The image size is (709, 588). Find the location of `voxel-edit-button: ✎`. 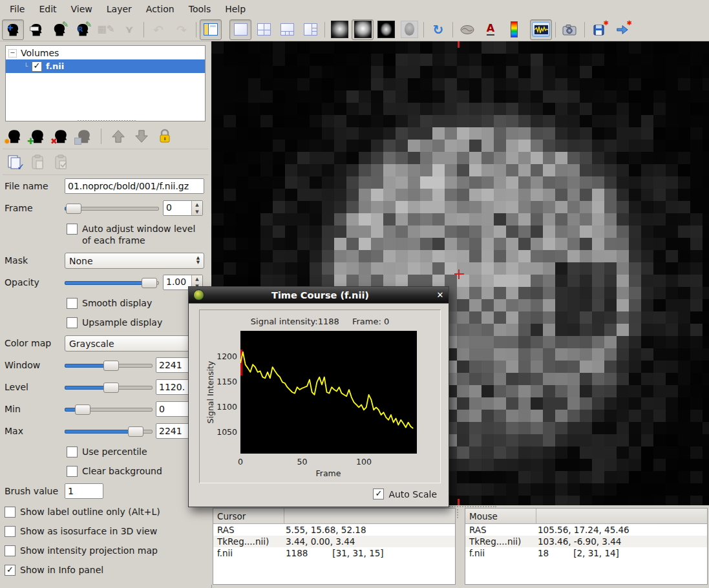

voxel-edit-button: ✎ is located at coordinates (59, 30).